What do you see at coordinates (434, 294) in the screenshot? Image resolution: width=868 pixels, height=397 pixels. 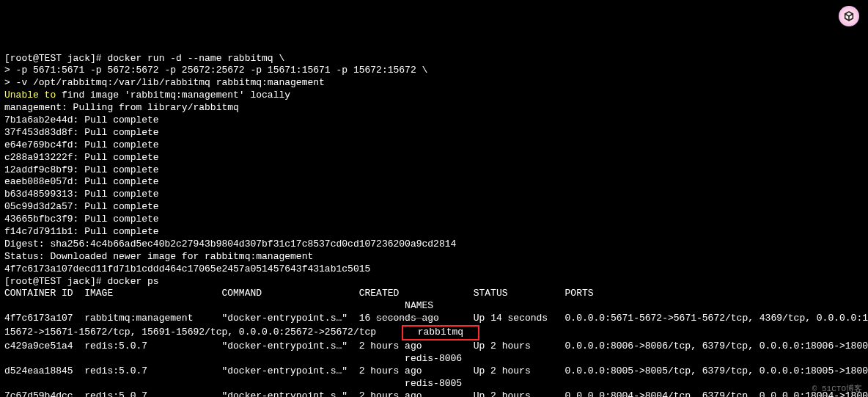 I see `ps-header-1: CONTAINER ID IMAGE COMMAND CREATED STATU…` at bounding box center [434, 294].